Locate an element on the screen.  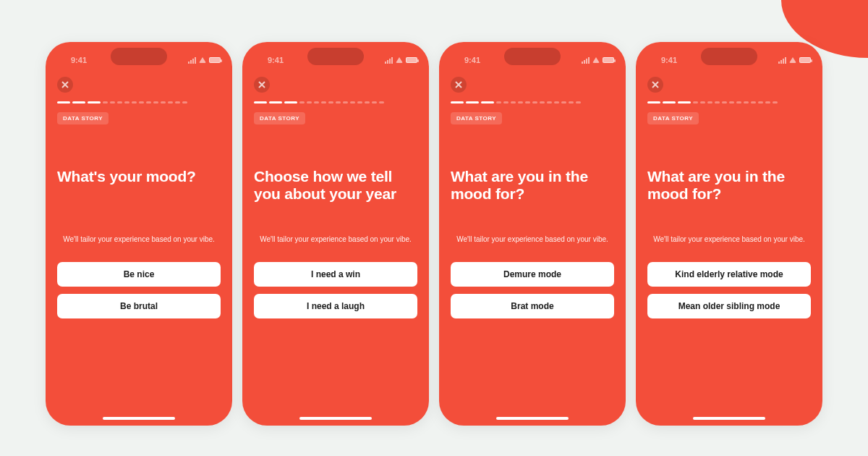
option-button: Demure mode is located at coordinates (532, 274).